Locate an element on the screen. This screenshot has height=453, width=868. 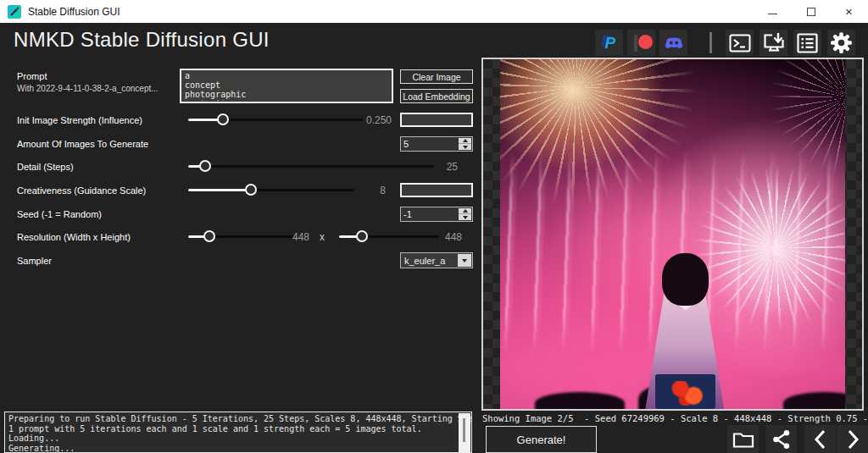
toolbar-divider is located at coordinates (710, 42).